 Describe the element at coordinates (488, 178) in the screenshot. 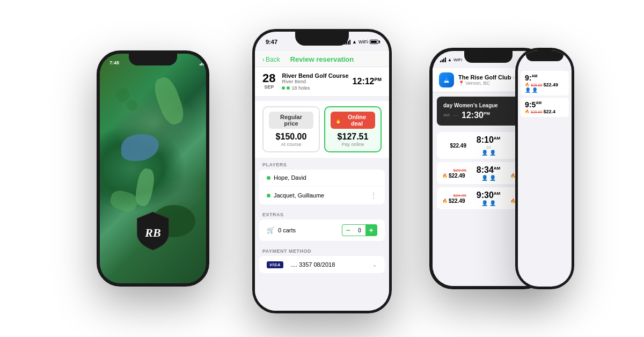

I see `tee-icons-2: 👤 👤` at that location.